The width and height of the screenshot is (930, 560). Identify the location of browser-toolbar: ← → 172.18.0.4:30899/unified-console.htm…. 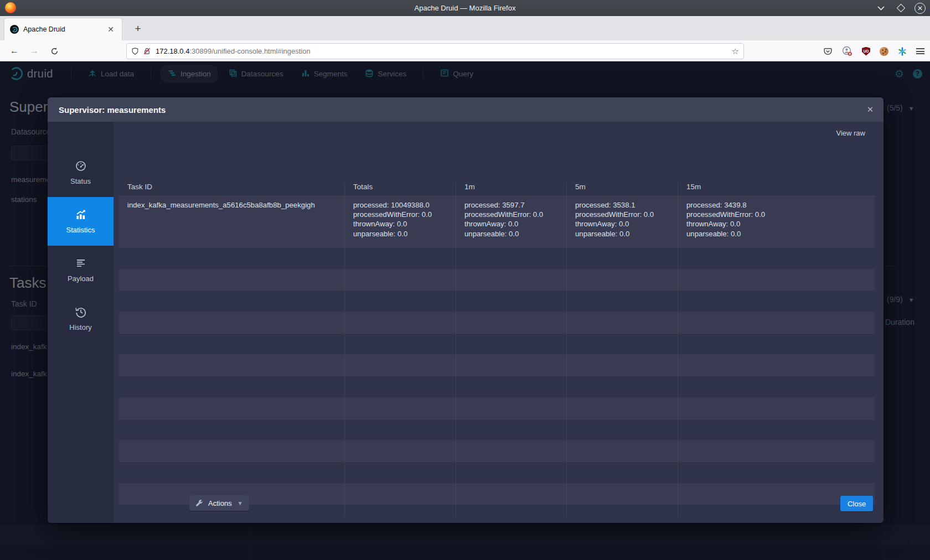
(465, 51).